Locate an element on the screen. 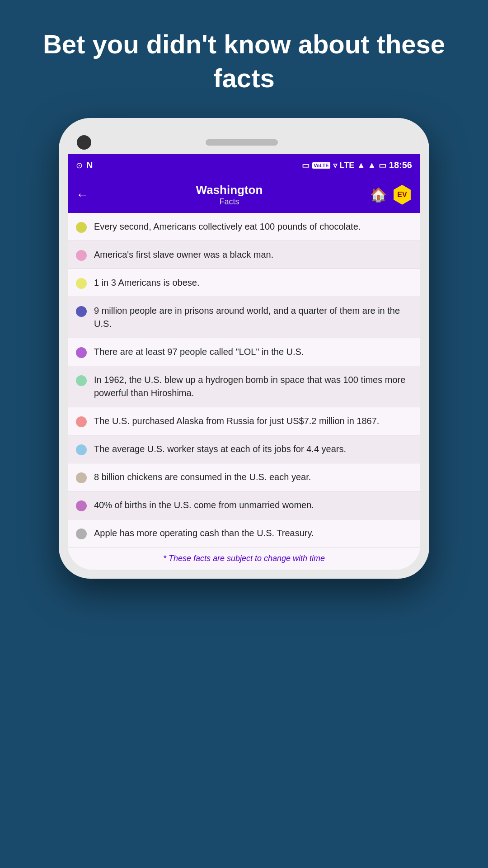  app-title-block: Washington Facts is located at coordinates (230, 195).